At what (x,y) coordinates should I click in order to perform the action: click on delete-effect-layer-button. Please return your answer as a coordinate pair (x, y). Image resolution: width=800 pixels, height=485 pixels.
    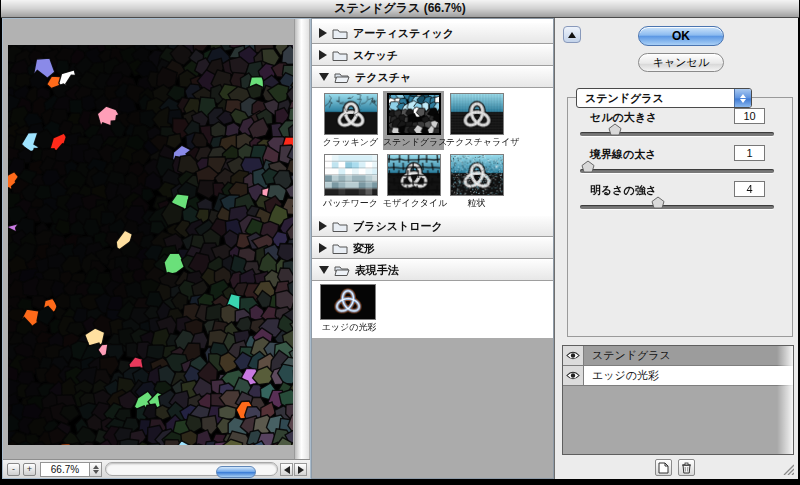
    Looking at the image, I should click on (686, 468).